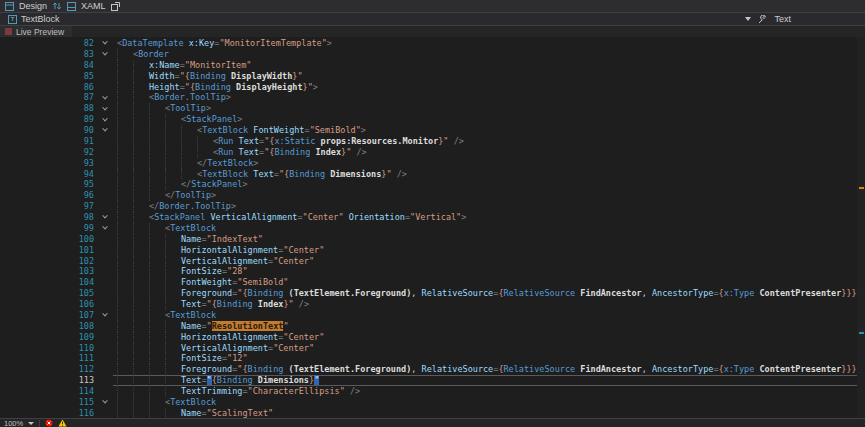  What do you see at coordinates (432, 152) in the screenshot?
I see `code-line: 92<Run Text="{Binding Index}" />` at bounding box center [432, 152].